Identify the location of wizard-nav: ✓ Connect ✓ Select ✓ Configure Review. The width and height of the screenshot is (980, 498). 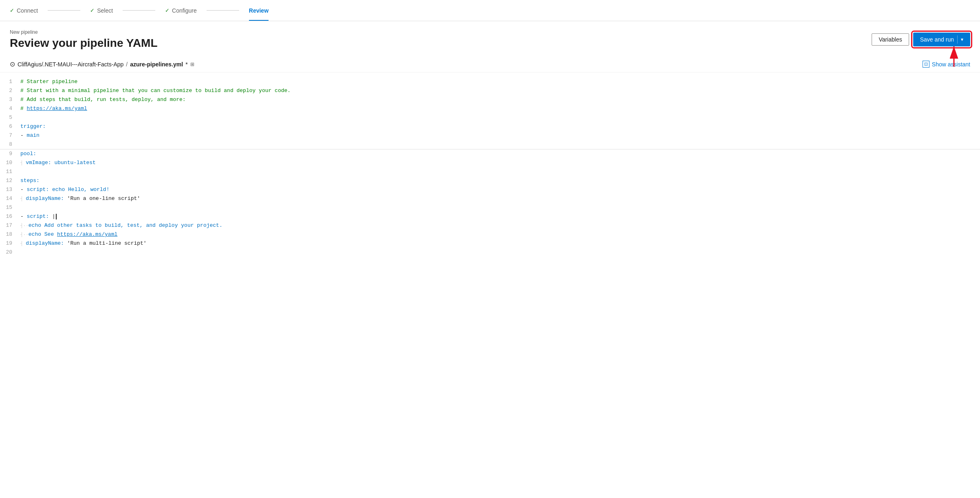
(490, 11).